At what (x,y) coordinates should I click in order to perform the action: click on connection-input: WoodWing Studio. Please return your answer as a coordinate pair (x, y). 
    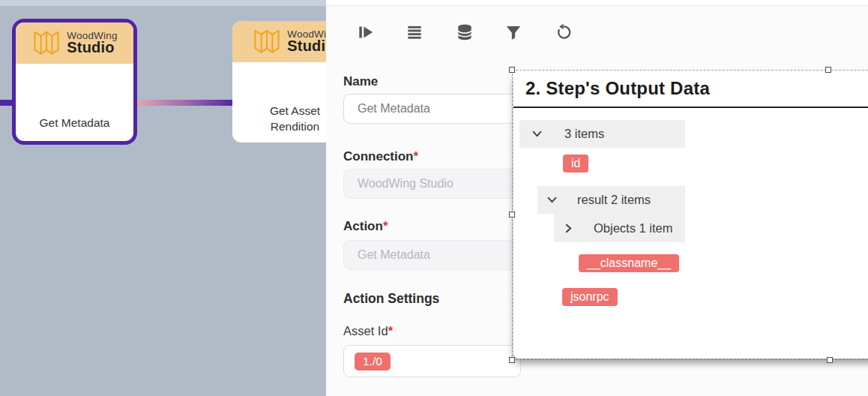
    Looking at the image, I should click on (432, 184).